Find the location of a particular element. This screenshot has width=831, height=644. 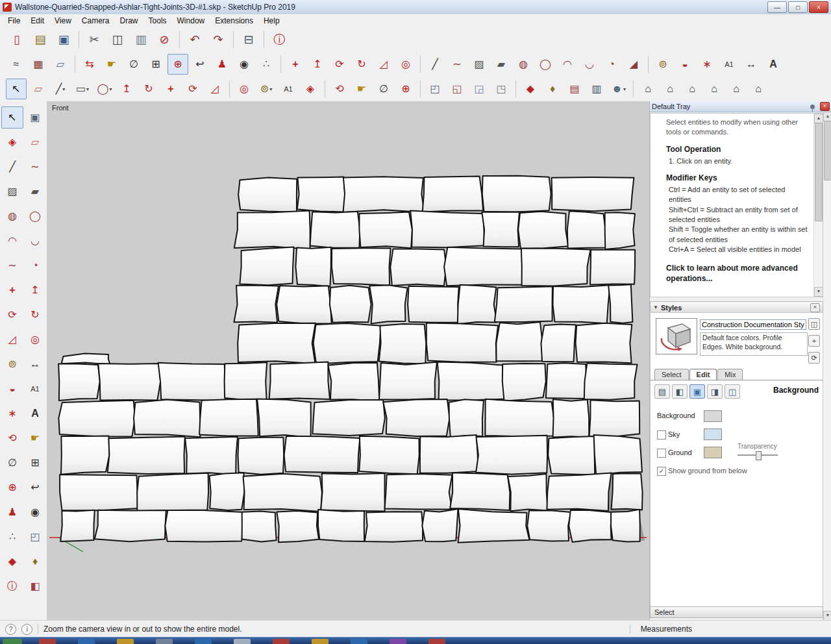

bottom-panel-header: Select is located at coordinates (736, 612).